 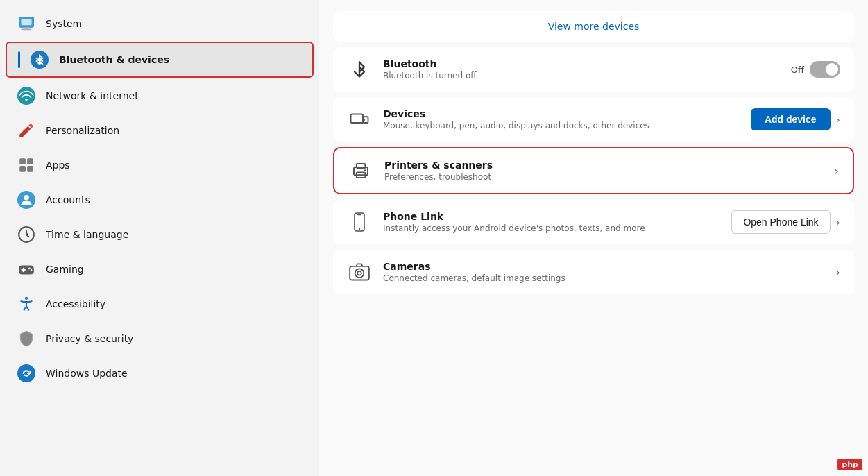 What do you see at coordinates (838, 222) in the screenshot?
I see `phone-link-chevron: ›` at bounding box center [838, 222].